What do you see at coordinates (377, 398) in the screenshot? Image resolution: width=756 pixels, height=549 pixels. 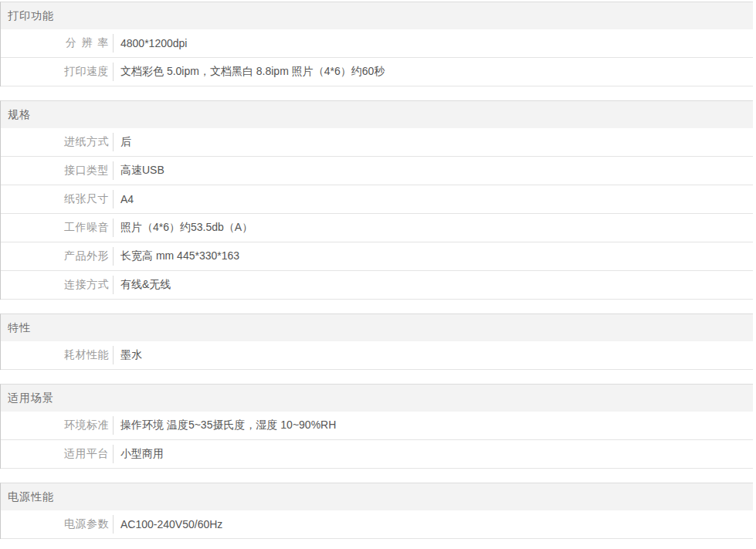 I see `section-title: 适用场景` at bounding box center [377, 398].